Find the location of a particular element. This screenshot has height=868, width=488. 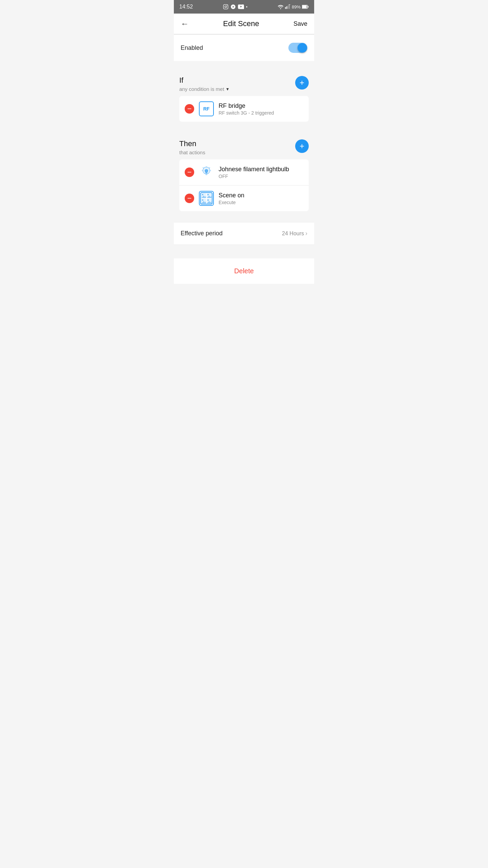

add-condition-button: + is located at coordinates (302, 83).